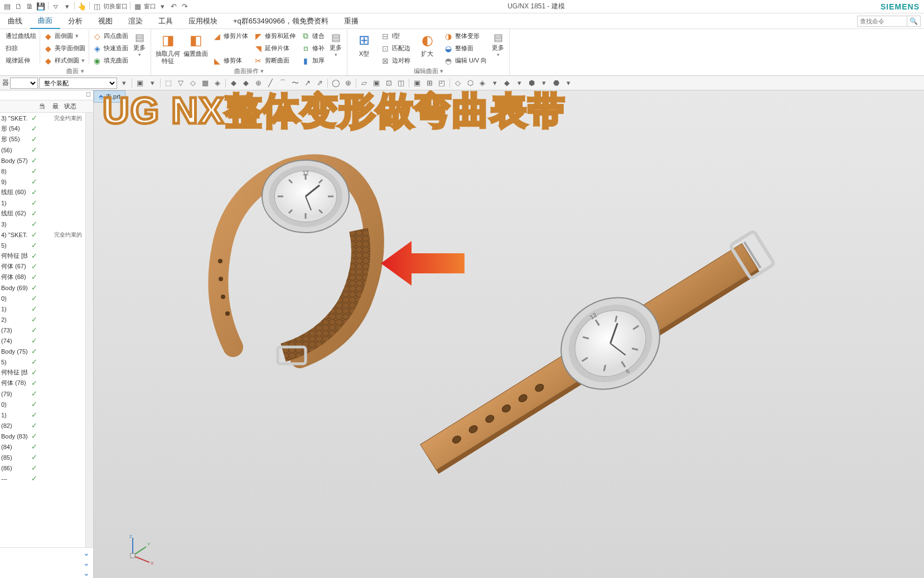 The height and width of the screenshot is (578, 924). Describe the element at coordinates (42, 319) in the screenshot. I see `tree-row: 2)✓` at that location.